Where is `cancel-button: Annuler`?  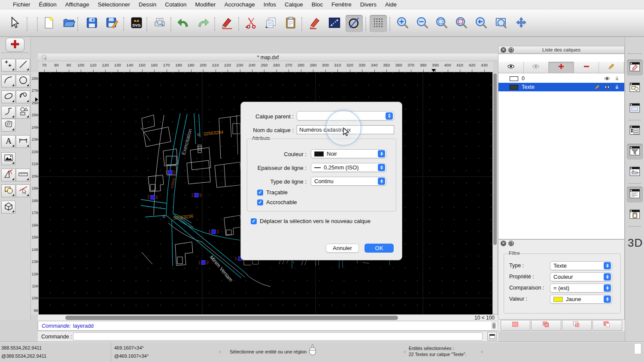
cancel-button: Annuler is located at coordinates (343, 248).